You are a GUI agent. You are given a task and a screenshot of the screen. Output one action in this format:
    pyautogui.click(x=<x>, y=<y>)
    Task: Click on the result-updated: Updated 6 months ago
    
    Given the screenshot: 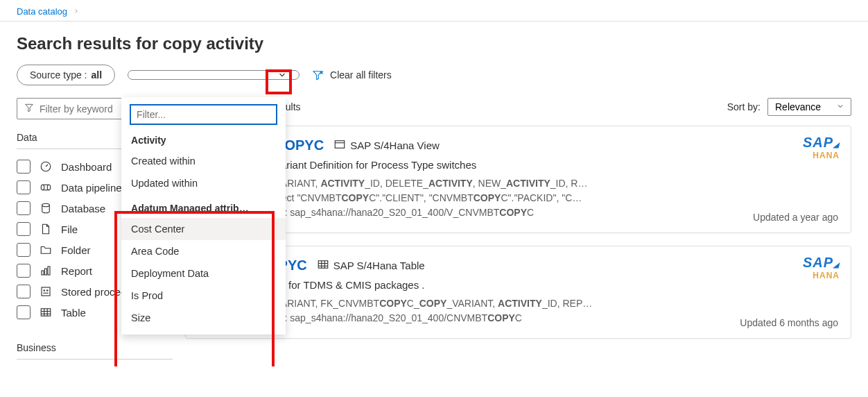 What is the action you would take?
    pyautogui.click(x=789, y=323)
    